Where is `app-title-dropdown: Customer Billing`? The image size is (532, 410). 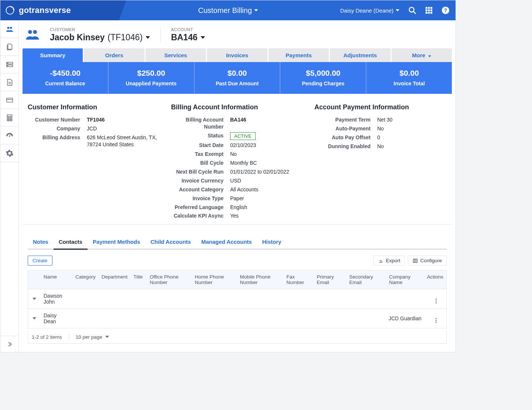
app-title-dropdown: Customer Billing is located at coordinates (228, 10).